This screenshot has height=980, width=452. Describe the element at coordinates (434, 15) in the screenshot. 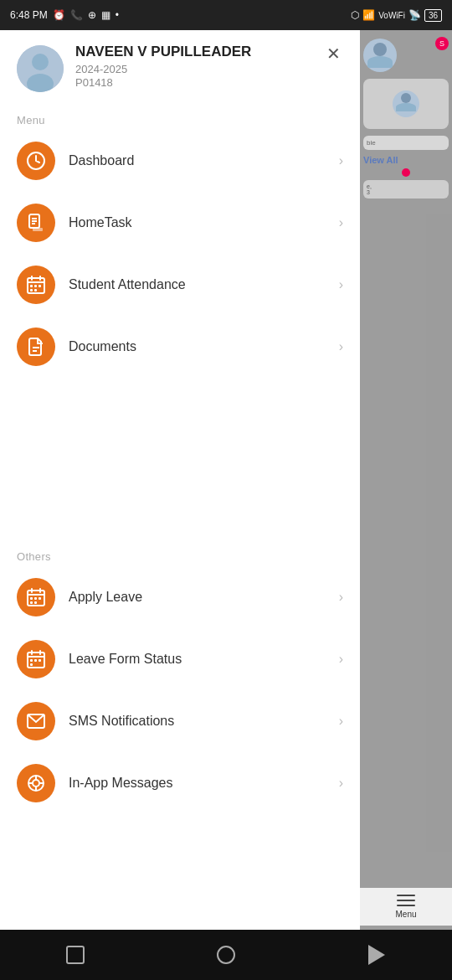

I see `battery-icon: 36` at that location.